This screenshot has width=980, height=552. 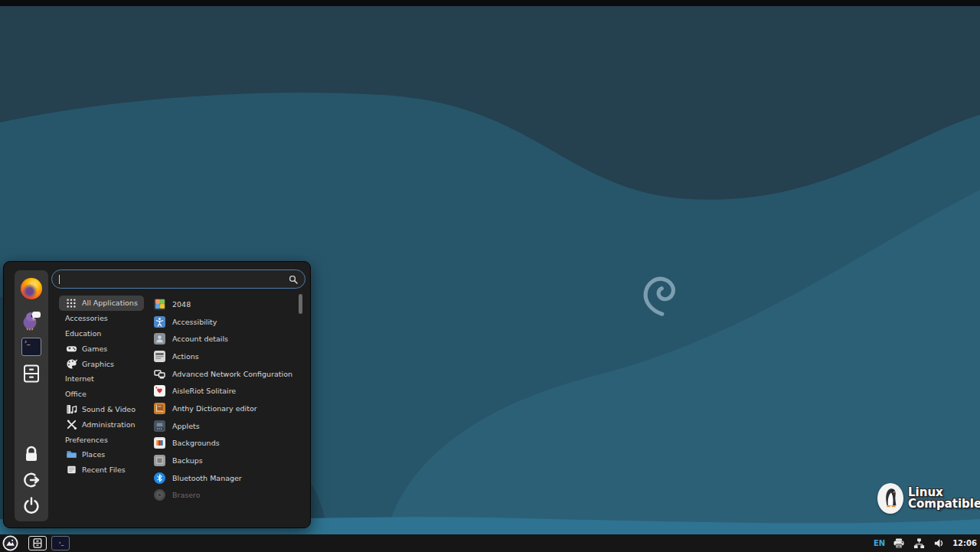 What do you see at coordinates (60, 279) in the screenshot?
I see `text-caret` at bounding box center [60, 279].